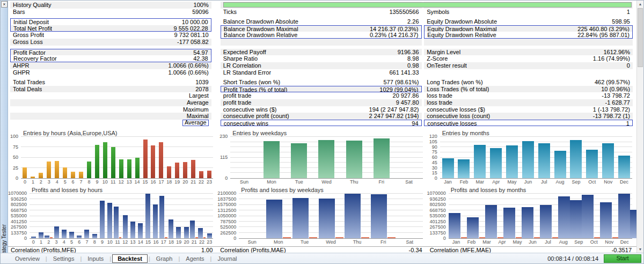  Describe the element at coordinates (41, 243) in the screenshot. I see `x-tick-label: 1` at that location.